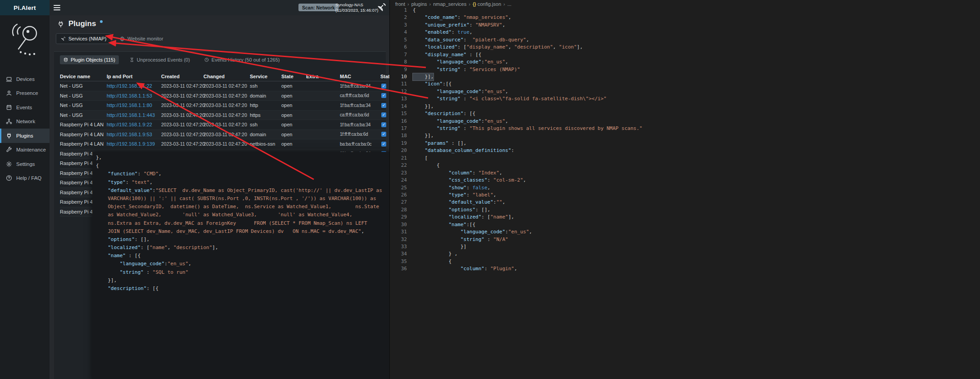 The width and height of the screenshot is (980, 379). Describe the element at coordinates (294, 86) in the screenshot. I see `state-cell: open` at that location.